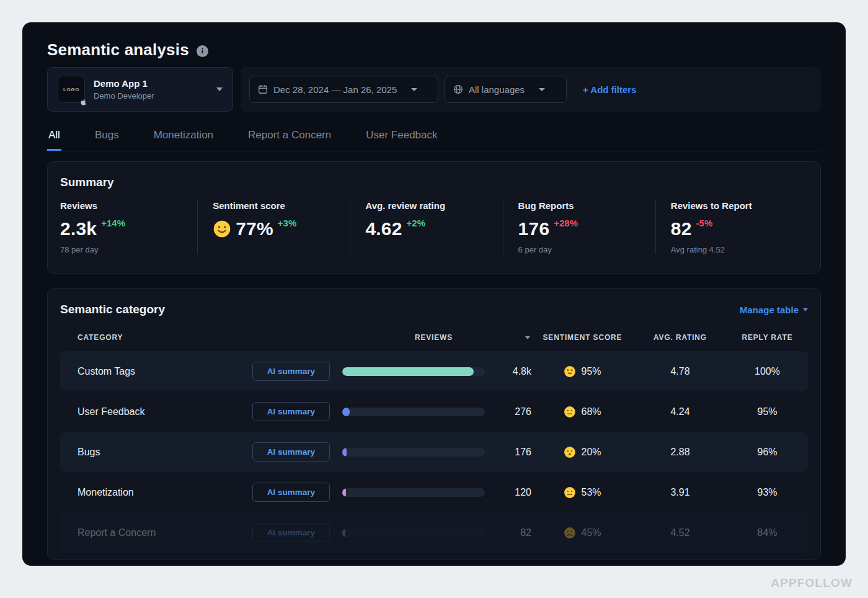  What do you see at coordinates (610, 89) in the screenshot?
I see `add-filters-button: + Add filters` at bounding box center [610, 89].